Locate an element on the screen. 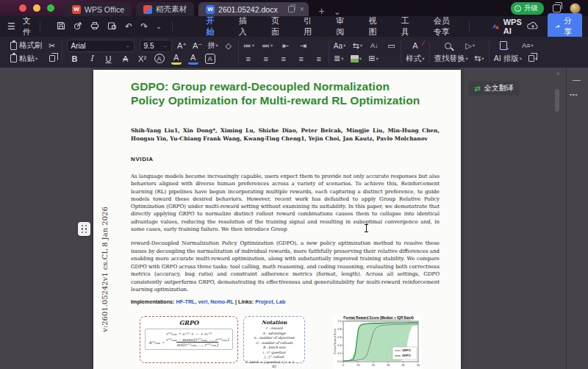 This screenshot has height=369, width=588. toolbar: 格式刷 粘贴▾ ✂ Arial⌄ 9.5⌄ A⁺ is located at coordinates (294, 52).